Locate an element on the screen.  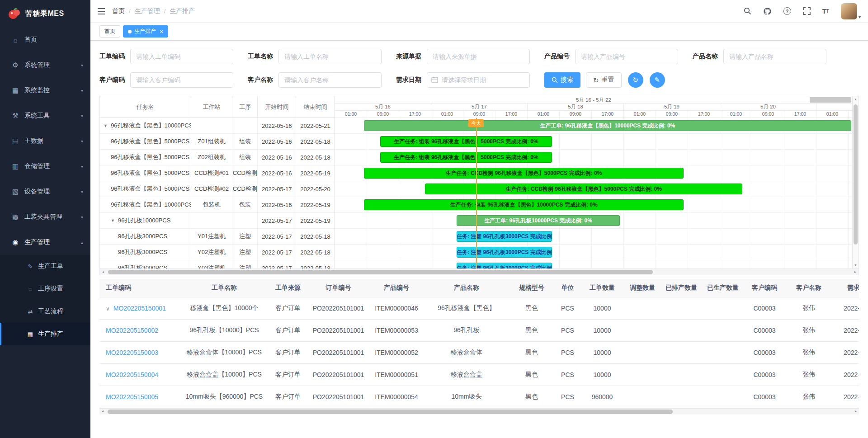
work-order-code-input is located at coordinates (182, 57).